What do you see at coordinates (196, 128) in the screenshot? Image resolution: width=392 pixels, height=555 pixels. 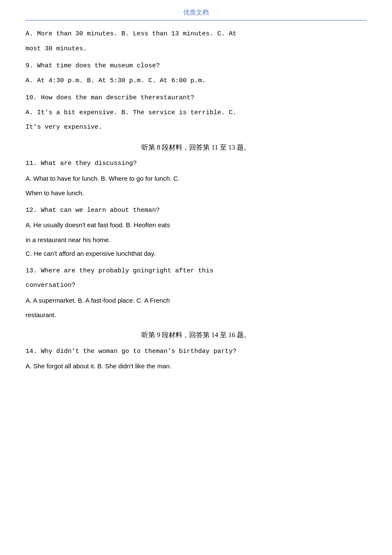 I see `q10-option-line2: It's very expensive.` at bounding box center [196, 128].